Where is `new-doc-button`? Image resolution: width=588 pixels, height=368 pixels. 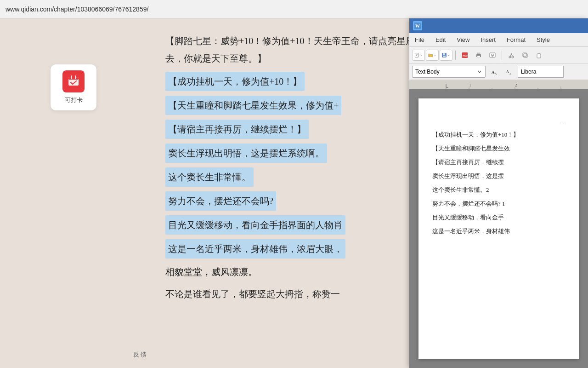
new-doc-button is located at coordinates (418, 55).